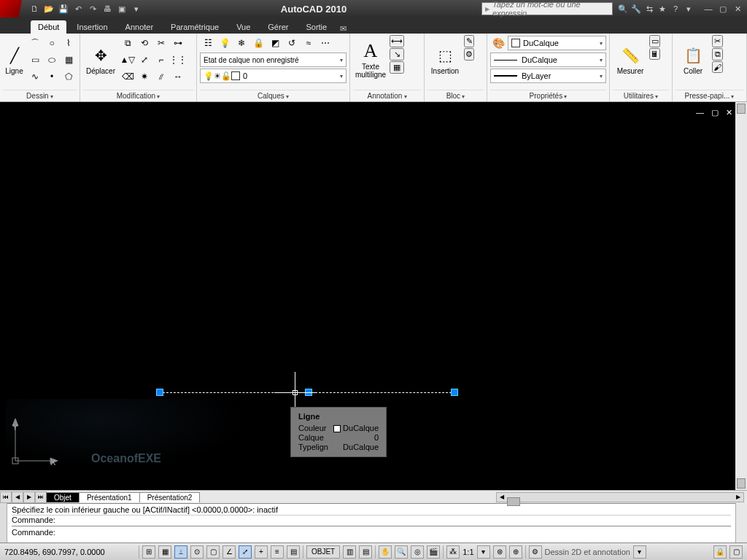 The width and height of the screenshot is (747, 560). What do you see at coordinates (662, 9) in the screenshot?
I see `favorite-icon: ★` at bounding box center [662, 9].